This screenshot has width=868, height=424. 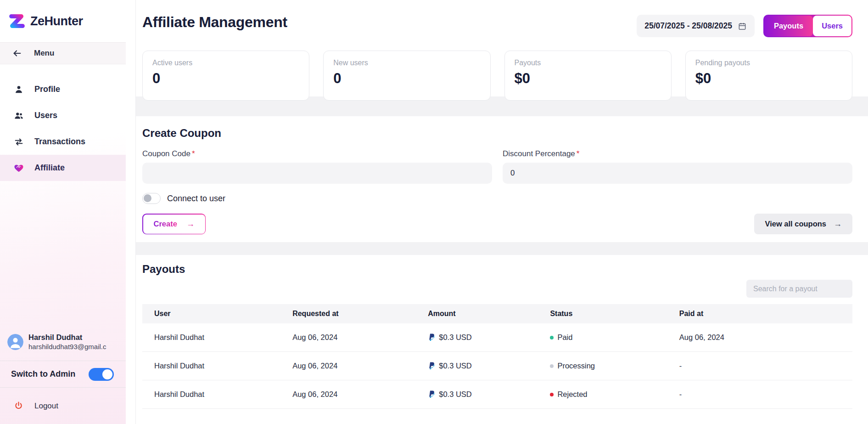 What do you see at coordinates (174, 224) in the screenshot?
I see `create-coupon-button: Create →` at bounding box center [174, 224].